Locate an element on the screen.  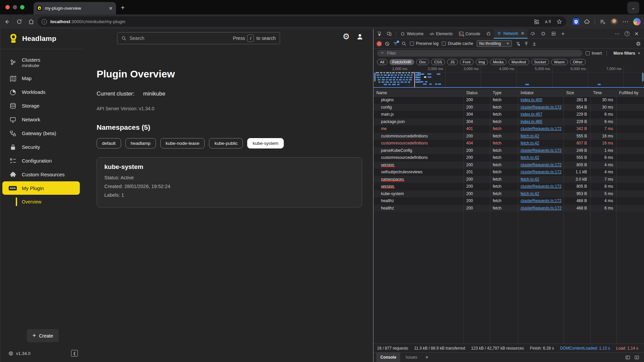
clear-network-log-icon is located at coordinates (387, 44).